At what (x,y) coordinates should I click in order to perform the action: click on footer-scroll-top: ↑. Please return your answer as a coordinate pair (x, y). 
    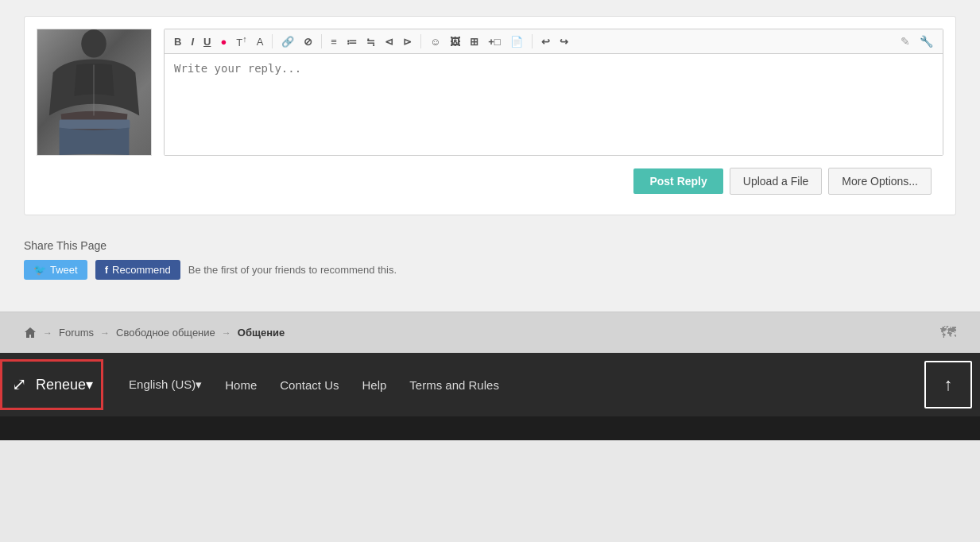
    Looking at the image, I should click on (948, 385).